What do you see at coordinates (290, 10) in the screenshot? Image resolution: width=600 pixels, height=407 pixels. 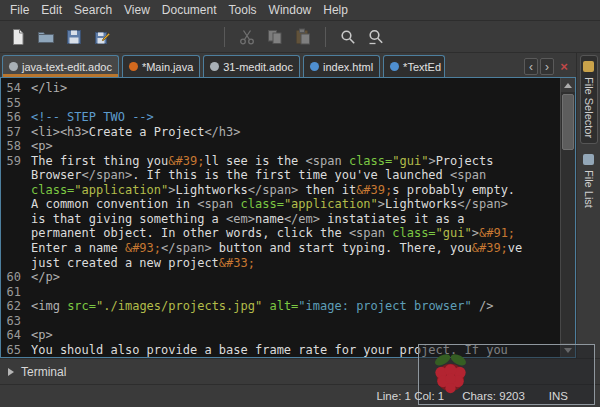 I see `menu-item-window: Window` at bounding box center [290, 10].